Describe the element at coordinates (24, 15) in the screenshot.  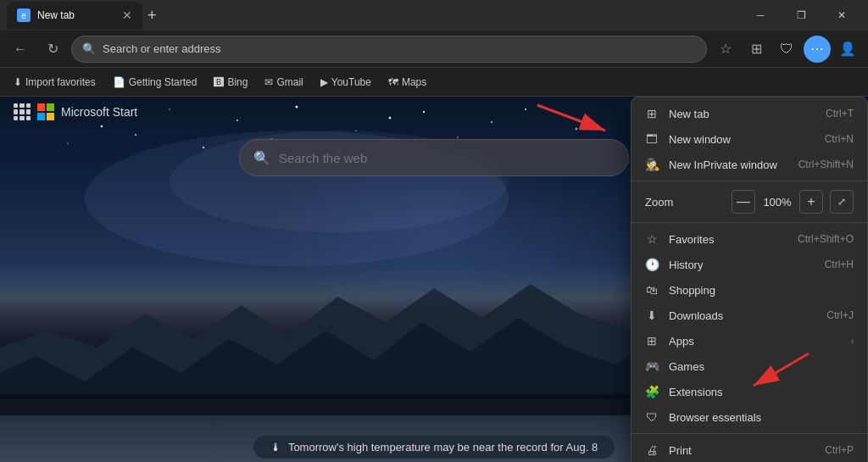
I see `tab-favicon: e` at that location.